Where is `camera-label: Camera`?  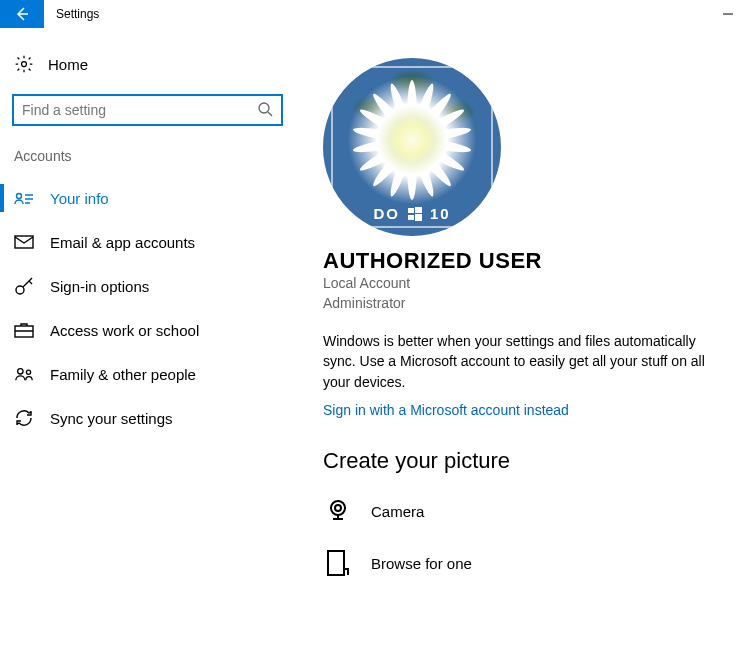 camera-label: Camera is located at coordinates (398, 512).